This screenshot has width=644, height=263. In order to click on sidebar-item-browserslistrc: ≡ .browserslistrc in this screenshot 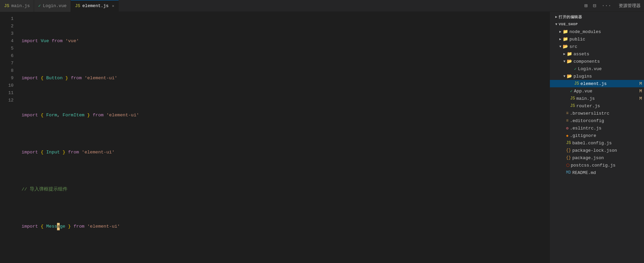, I will do `click(597, 113)`.